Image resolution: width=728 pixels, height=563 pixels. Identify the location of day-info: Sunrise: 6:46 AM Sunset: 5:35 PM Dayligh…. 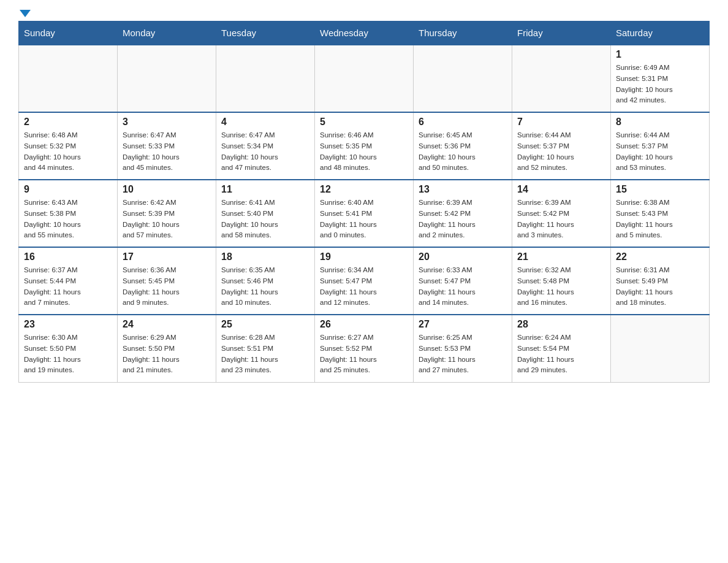
(364, 152).